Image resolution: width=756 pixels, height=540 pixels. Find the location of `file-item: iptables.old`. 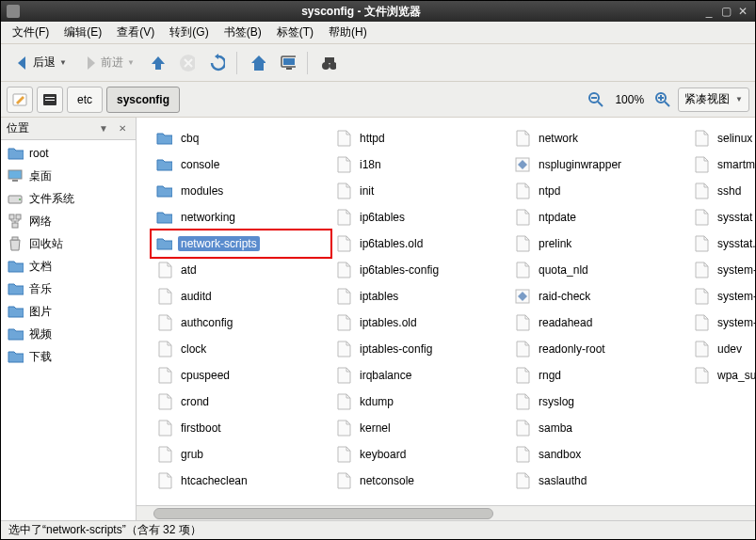

file-item: iptables.old is located at coordinates (420, 323).